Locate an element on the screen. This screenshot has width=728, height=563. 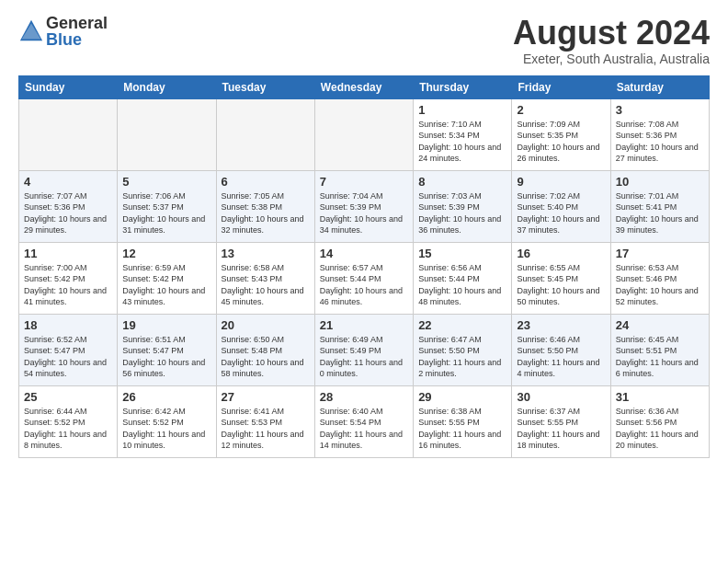
table-row: 17Sunrise: 6:53 AMSunset: 5:46 PMDayligh… is located at coordinates (660, 278).